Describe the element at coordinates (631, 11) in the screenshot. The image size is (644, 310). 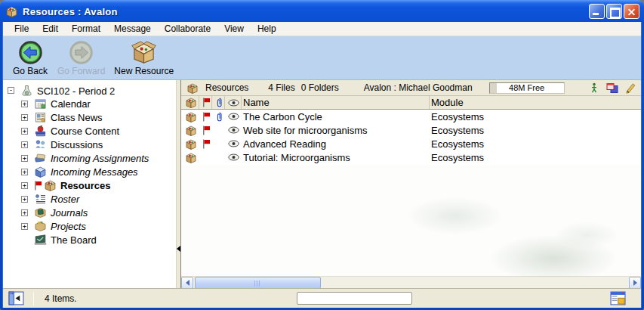
I see `close-button` at that location.